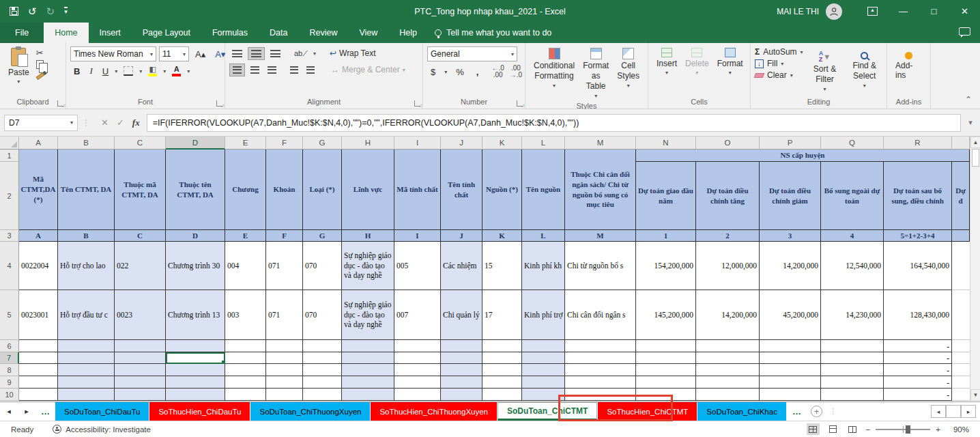  I want to click on row-header-6: 6, so click(10, 346).